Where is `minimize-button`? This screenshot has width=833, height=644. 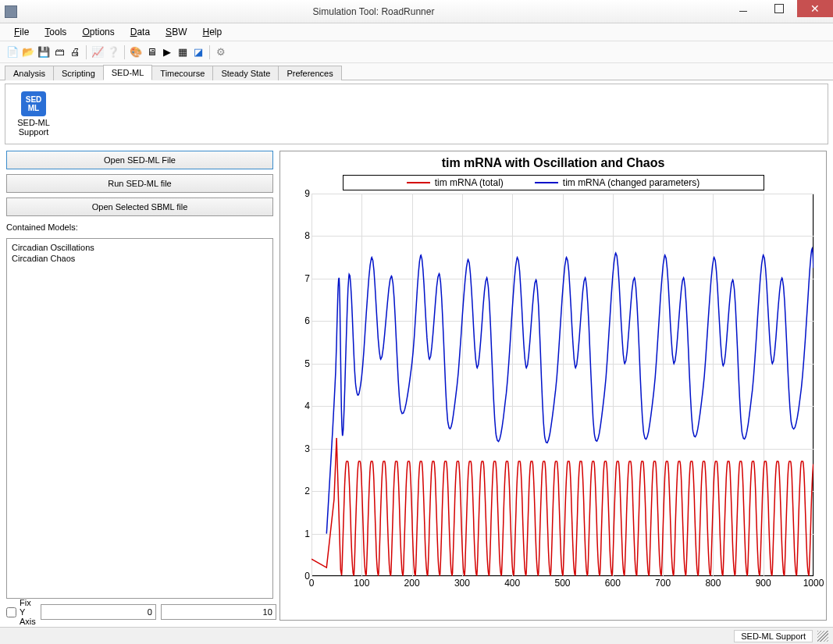
minimize-button is located at coordinates (743, 9).